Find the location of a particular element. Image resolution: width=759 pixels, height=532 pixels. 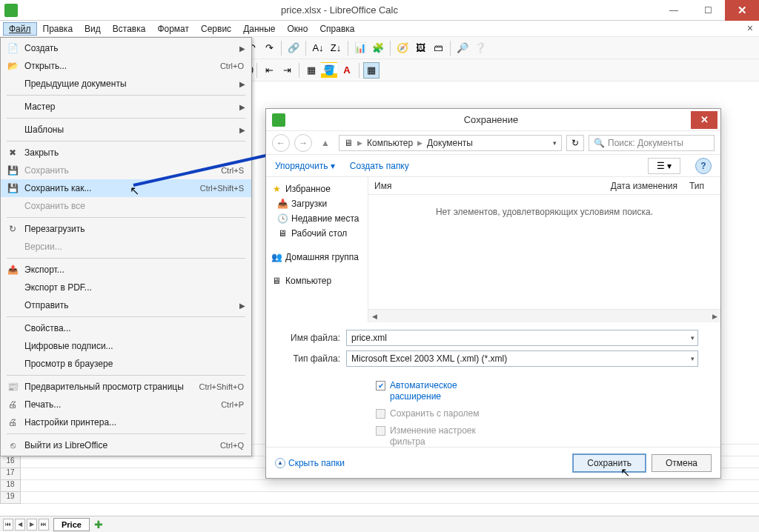

tab-last-icon: ⏭ is located at coordinates (44, 525).